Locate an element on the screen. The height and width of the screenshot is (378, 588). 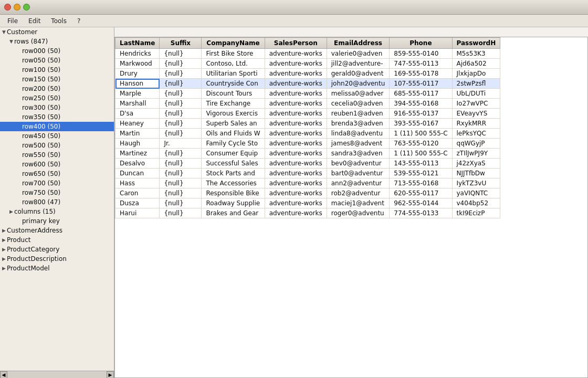
cell-email: cecelia0@adven is located at coordinates (358, 104).